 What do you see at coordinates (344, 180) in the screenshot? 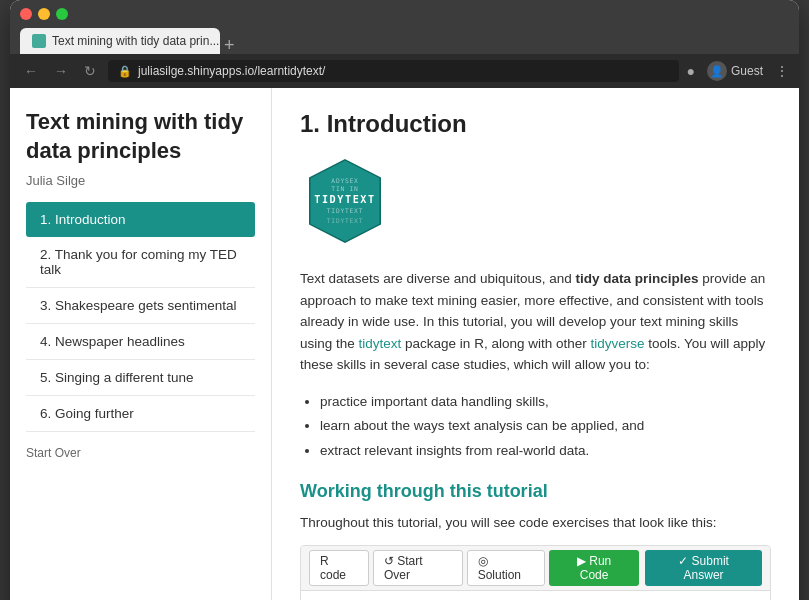
I see `svg-text: ADYSEX` at bounding box center [344, 180].